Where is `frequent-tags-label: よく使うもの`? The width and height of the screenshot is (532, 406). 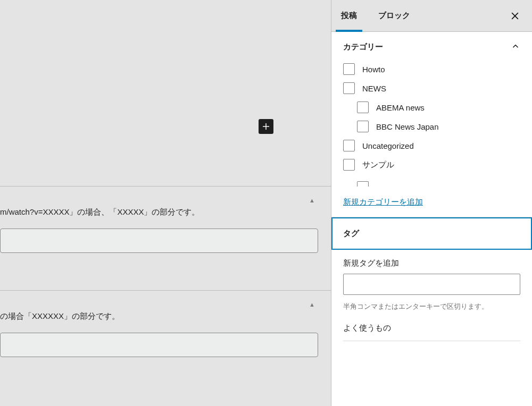 frequent-tags-label: よく使うもの is located at coordinates (432, 328).